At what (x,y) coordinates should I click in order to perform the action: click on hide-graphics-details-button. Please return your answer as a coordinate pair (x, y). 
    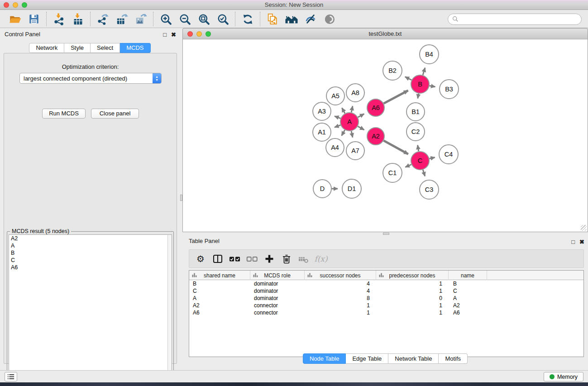
    Looking at the image, I should click on (311, 19).